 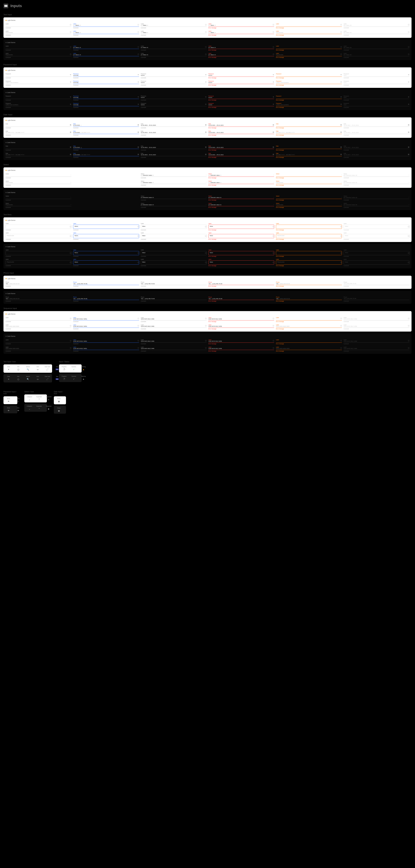 I want to click on text-input-placeholder-filled: LabelpreValuesfxⓘComment, so click(x=174, y=55).